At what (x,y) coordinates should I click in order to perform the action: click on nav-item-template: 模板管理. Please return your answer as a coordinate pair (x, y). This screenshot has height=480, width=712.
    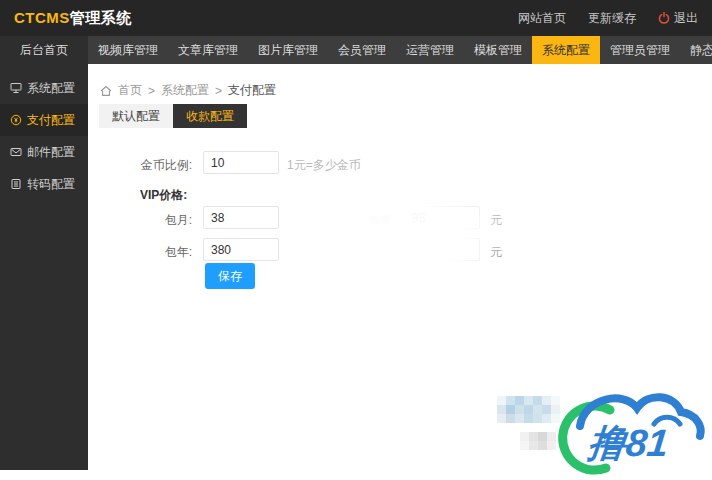
    Looking at the image, I should click on (498, 50).